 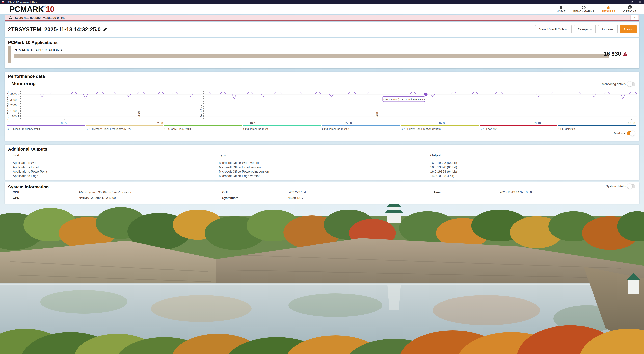 I want to click on system-info-panel: System information System details CPU AM…, so click(x=322, y=193).